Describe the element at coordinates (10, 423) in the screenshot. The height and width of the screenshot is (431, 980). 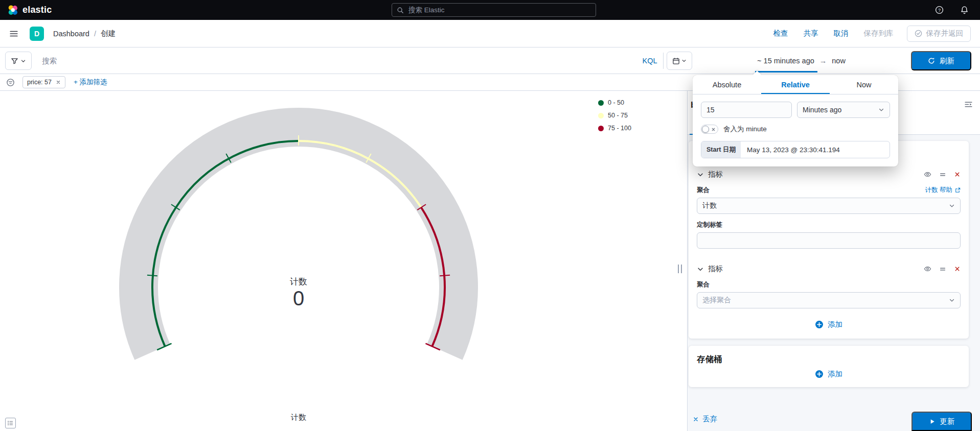
I see `legend-toggle-button` at that location.